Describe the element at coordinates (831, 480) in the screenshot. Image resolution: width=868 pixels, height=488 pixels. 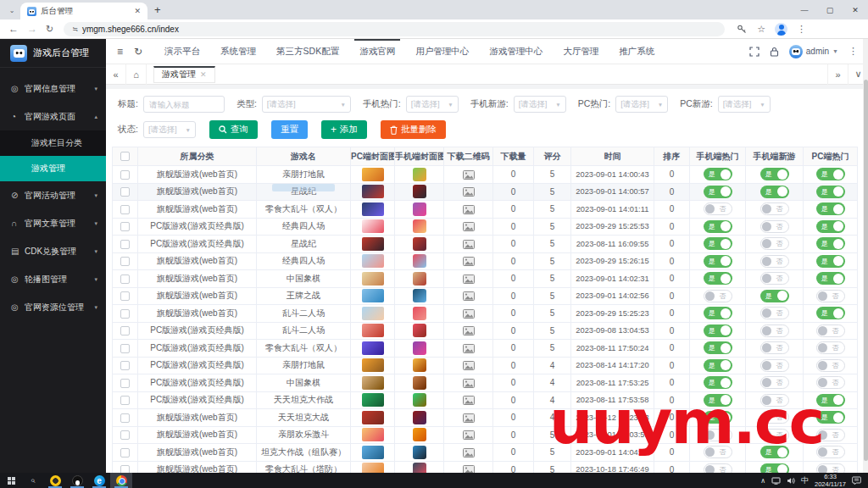
I see `taskbar-clock: 6:33 2024/11/17` at that location.